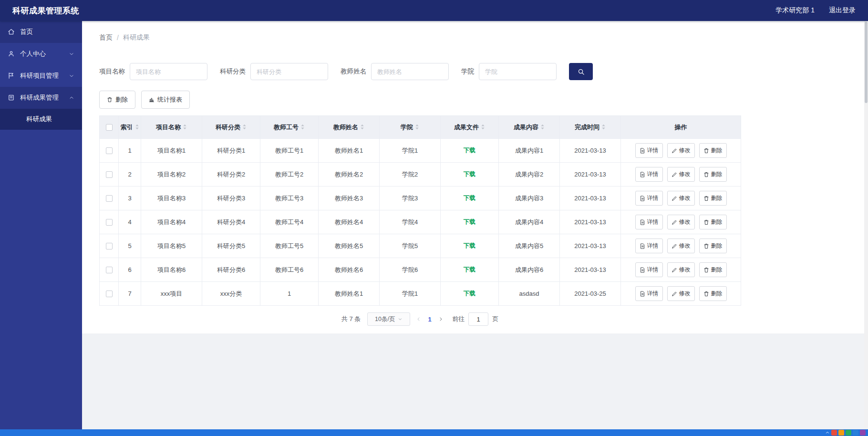 This screenshot has width=868, height=436. Describe the element at coordinates (467, 72) in the screenshot. I see `college-label: 学院` at that location.